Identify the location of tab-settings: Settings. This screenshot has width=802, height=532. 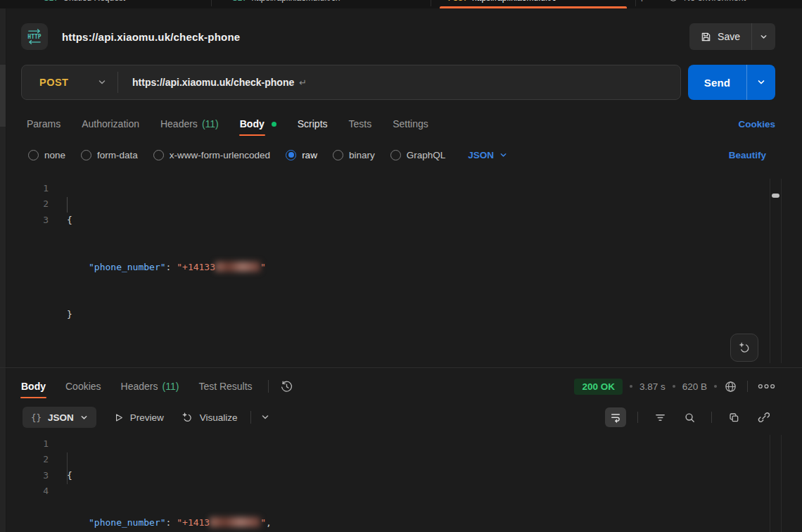
(411, 124).